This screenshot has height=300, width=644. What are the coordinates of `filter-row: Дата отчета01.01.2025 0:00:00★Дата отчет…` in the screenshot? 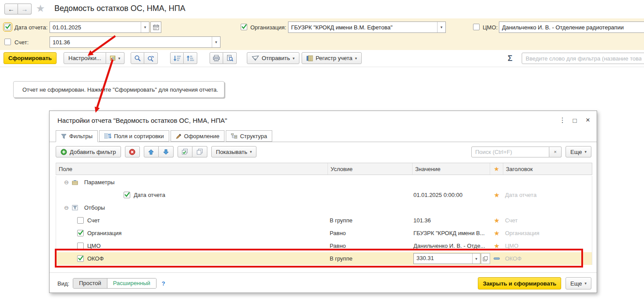 It's located at (324, 195).